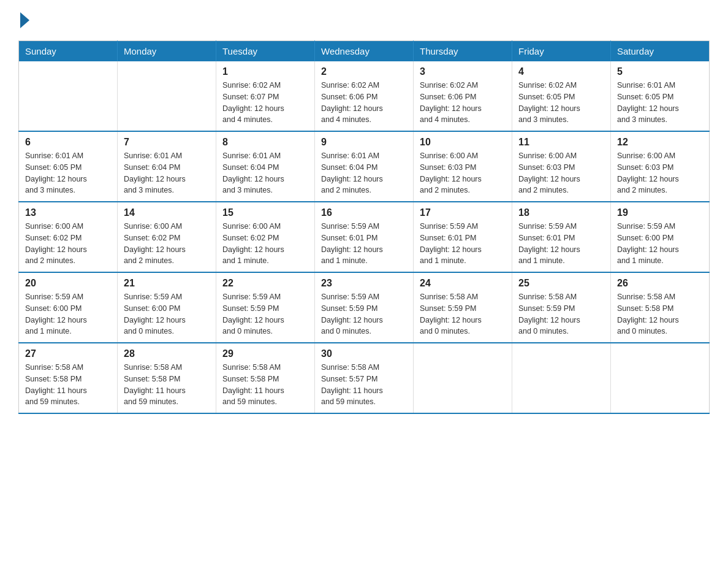  What do you see at coordinates (561, 308) in the screenshot?
I see `calendar-day: 25Sunrise: 5:58 AM Sunset: 5:59 PM Dayli…` at bounding box center [561, 308].